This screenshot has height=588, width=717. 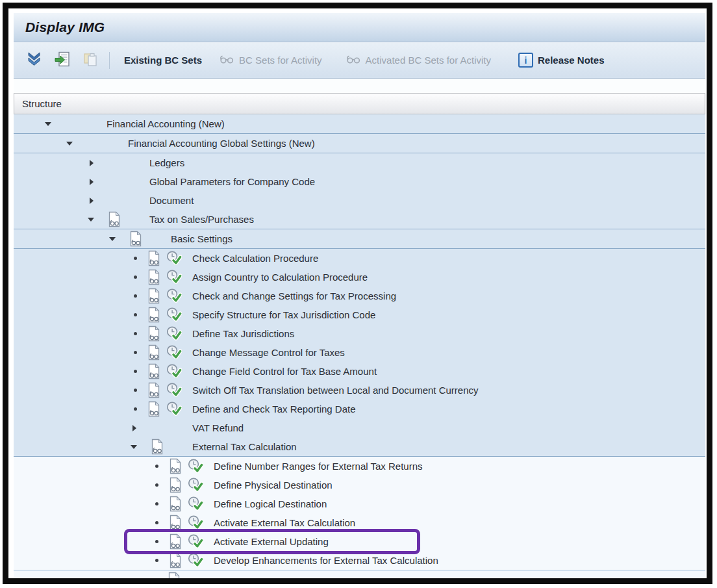 I want to click on expand-subtree-button, so click(x=34, y=60).